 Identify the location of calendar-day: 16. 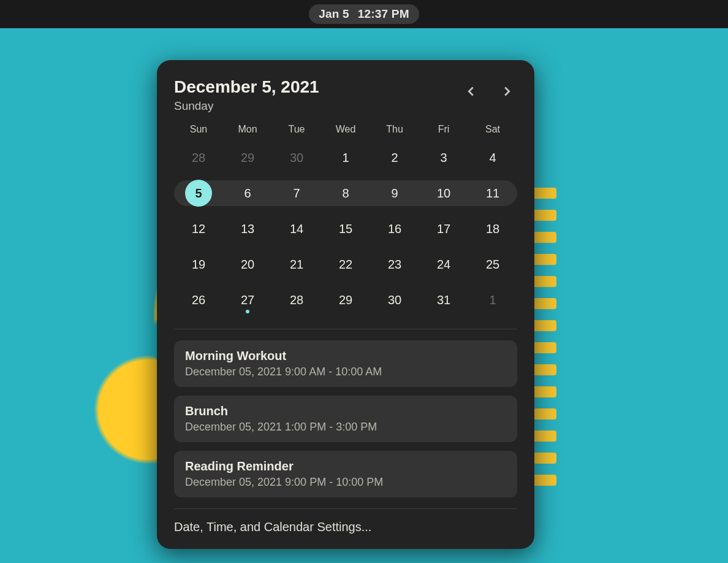
(395, 229).